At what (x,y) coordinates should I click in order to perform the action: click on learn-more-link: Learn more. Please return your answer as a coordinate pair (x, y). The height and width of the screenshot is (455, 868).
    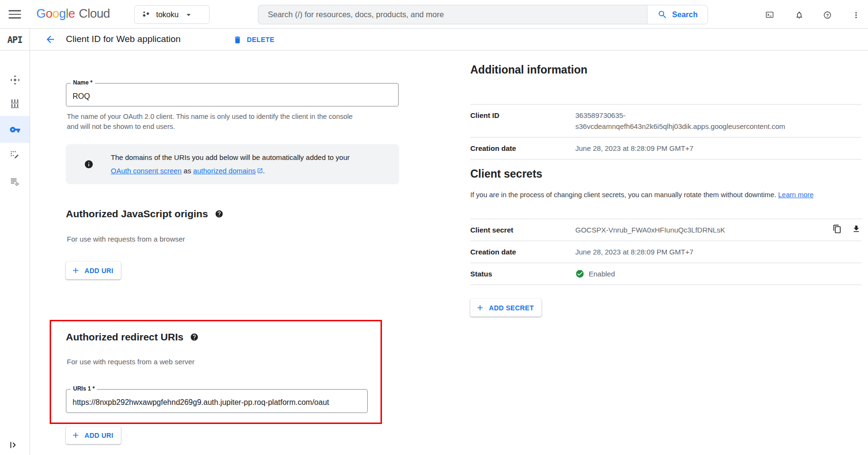
    Looking at the image, I should click on (796, 195).